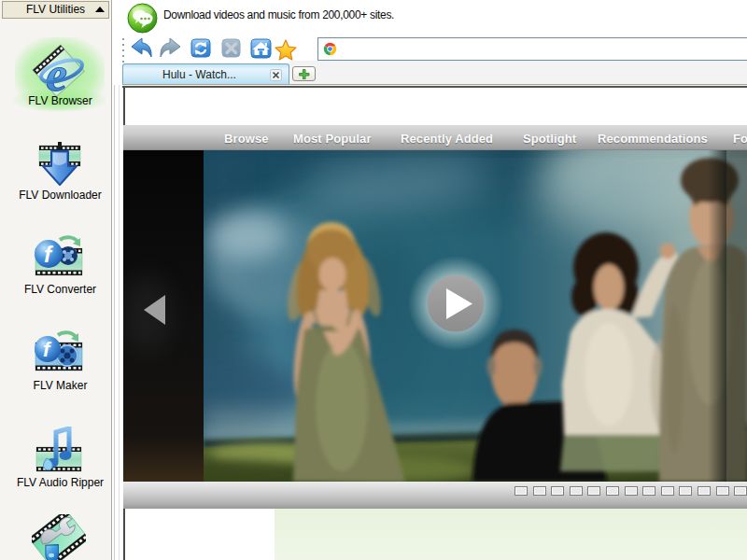  What do you see at coordinates (56, 73) in the screenshot?
I see `svg-text: e` at bounding box center [56, 73].